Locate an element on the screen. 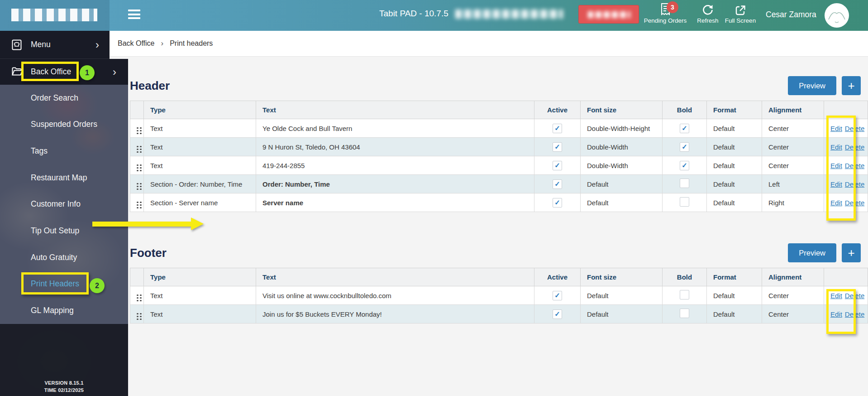  top-bar: Tabit PAD - 10.7.5 3 Pending Orders Refr… is located at coordinates (434, 15).